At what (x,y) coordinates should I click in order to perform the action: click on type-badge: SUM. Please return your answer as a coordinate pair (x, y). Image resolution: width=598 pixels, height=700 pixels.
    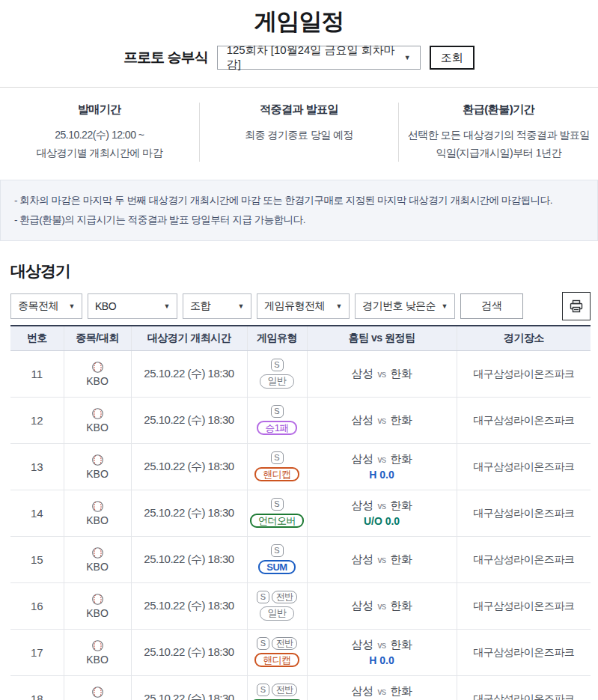
    Looking at the image, I should click on (277, 567).